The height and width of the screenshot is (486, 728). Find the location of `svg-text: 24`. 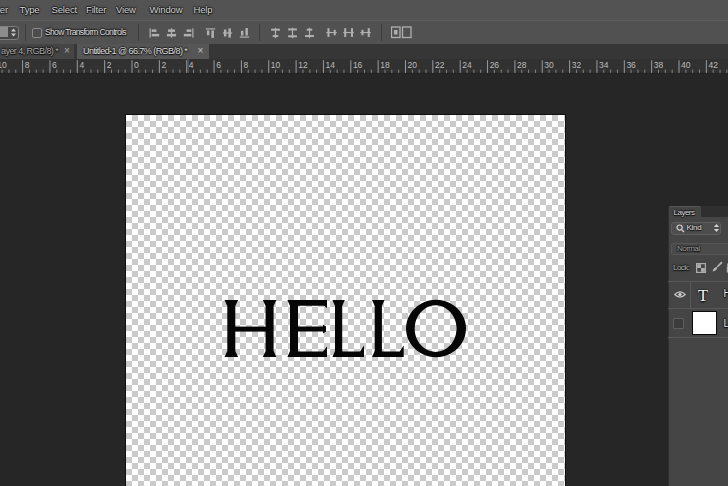

svg-text: 24 is located at coordinates (467, 65).